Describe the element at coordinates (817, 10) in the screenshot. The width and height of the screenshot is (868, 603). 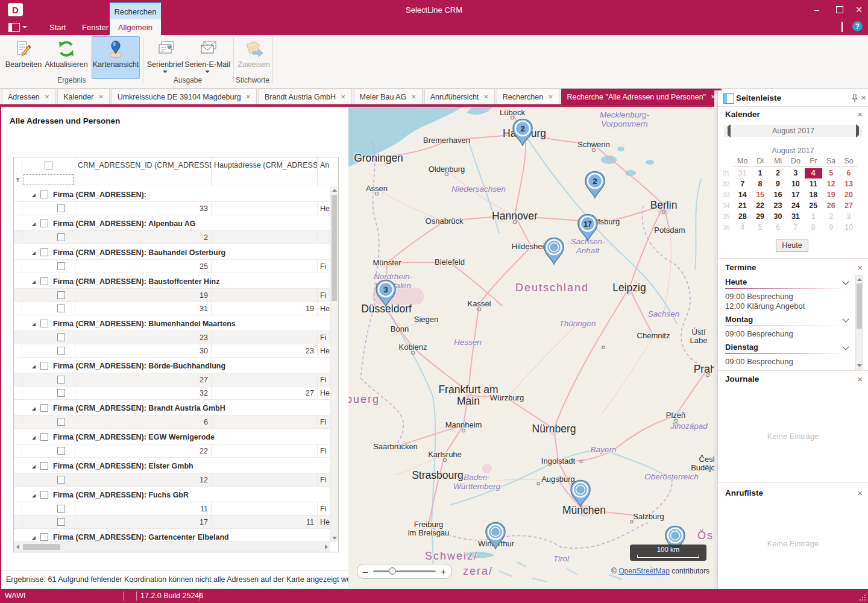
I see `minimize-button: –` at that location.